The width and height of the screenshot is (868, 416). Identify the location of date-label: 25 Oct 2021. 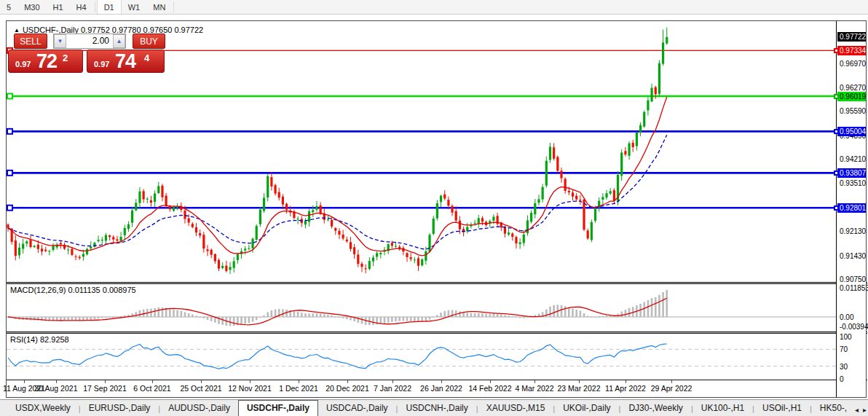
(201, 388).